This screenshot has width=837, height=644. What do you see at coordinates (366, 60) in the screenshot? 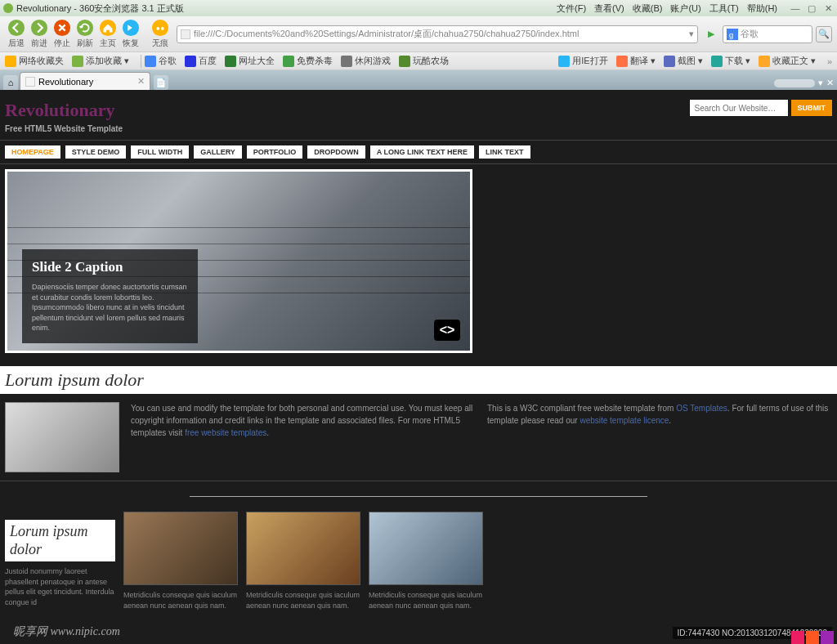
I see `bm-games: 休闲游戏` at bounding box center [366, 60].